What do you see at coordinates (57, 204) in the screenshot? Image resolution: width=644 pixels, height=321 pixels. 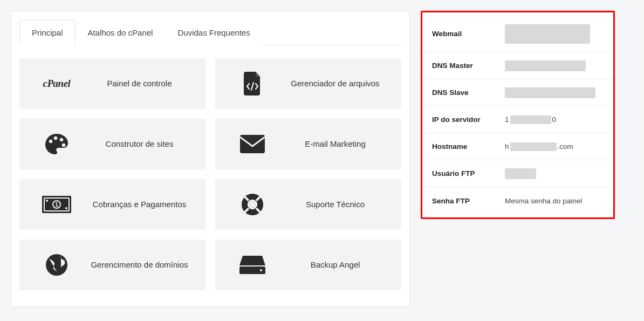 I see `money-bill-icon: 1` at bounding box center [57, 204].